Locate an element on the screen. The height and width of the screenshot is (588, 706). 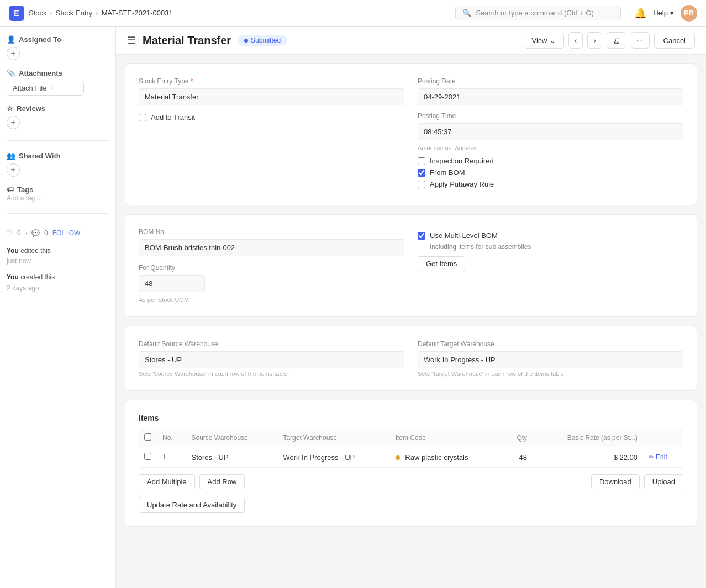
comments-icon: 💬 is located at coordinates (35, 233).